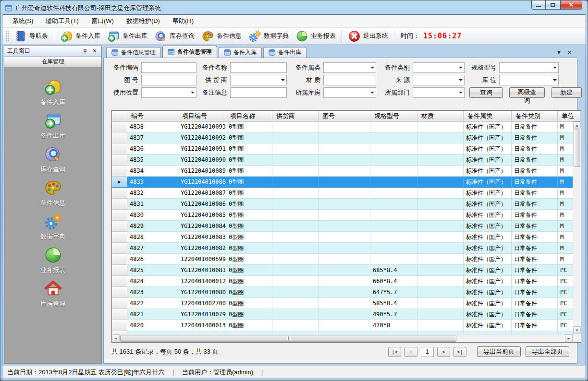 The width and height of the screenshot is (588, 381). Describe the element at coordinates (411, 352) in the screenshot. I see `prev-page-button: <` at that location.